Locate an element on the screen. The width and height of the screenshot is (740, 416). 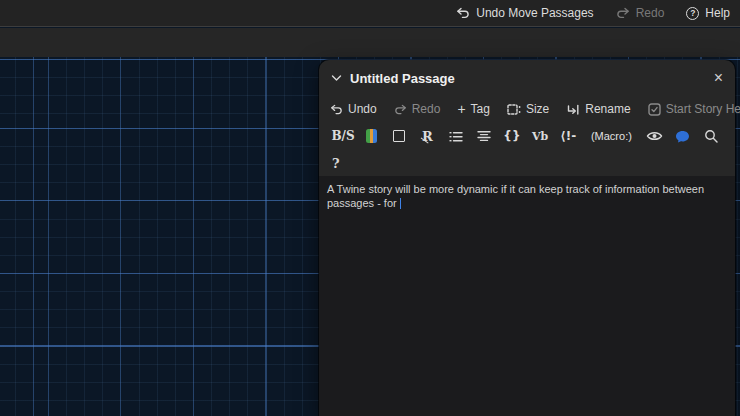
collapse-whitespace-button: {} is located at coordinates (512, 136).